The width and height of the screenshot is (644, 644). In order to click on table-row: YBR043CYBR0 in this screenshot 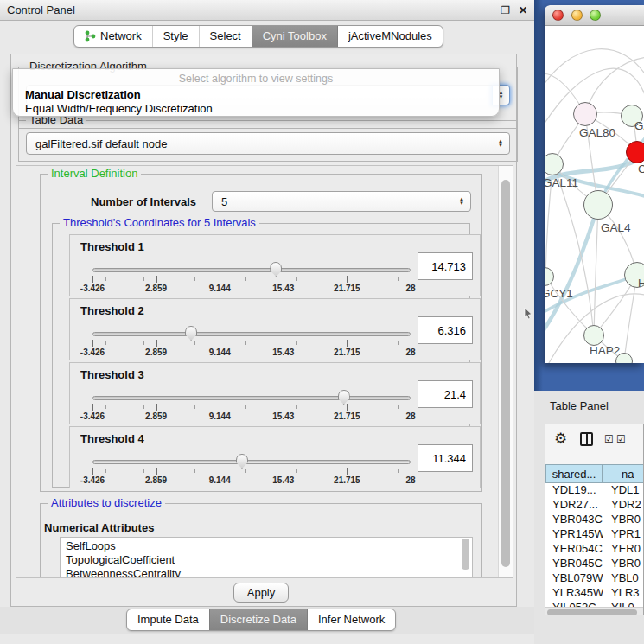, I will do `click(595, 520)`.